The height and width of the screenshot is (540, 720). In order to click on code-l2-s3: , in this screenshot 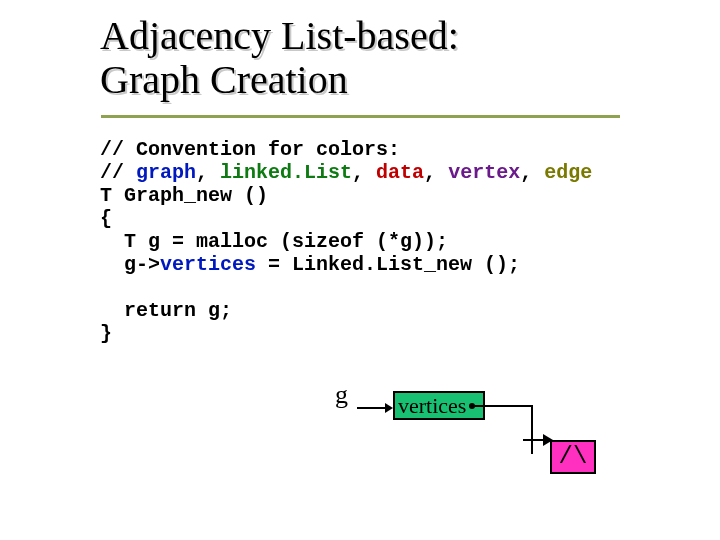, I will do `click(436, 172)`.